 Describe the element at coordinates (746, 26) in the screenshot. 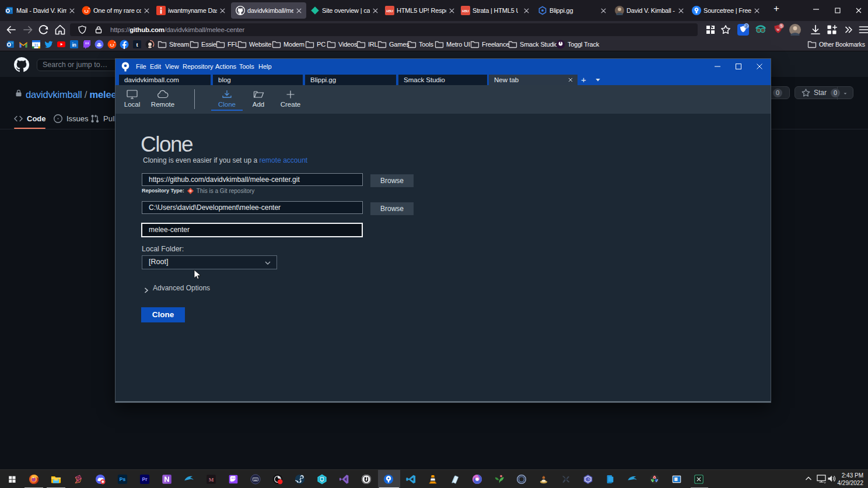

I see `svg-text: 2` at that location.